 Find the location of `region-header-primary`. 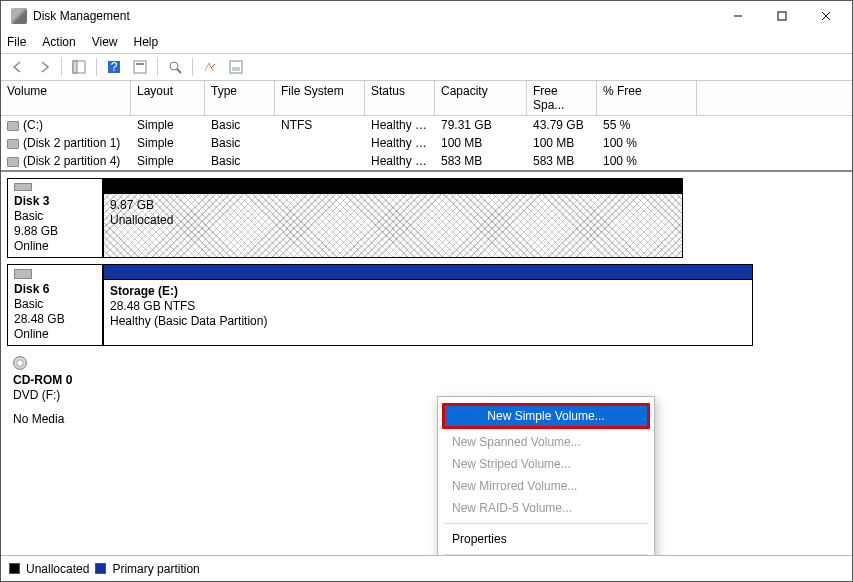

region-header-primary is located at coordinates (428, 272).